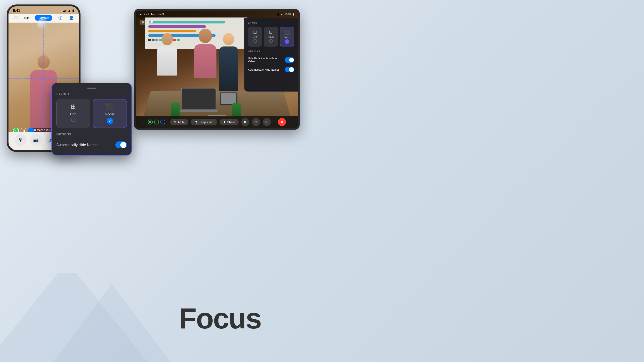 The height and width of the screenshot is (362, 644). Describe the element at coordinates (68, 10) in the screenshot. I see `phone-status-icons: ▲ ▮` at that location.